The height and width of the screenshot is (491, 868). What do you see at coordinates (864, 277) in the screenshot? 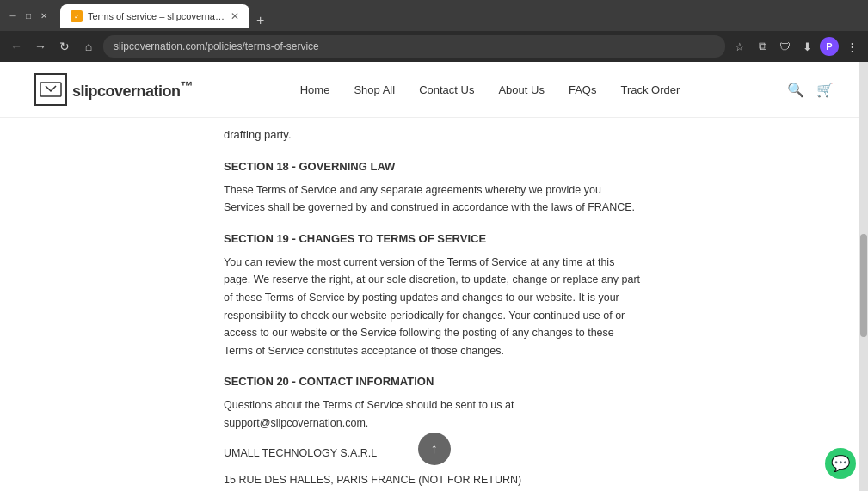
I see `scrollbar` at bounding box center [864, 277].